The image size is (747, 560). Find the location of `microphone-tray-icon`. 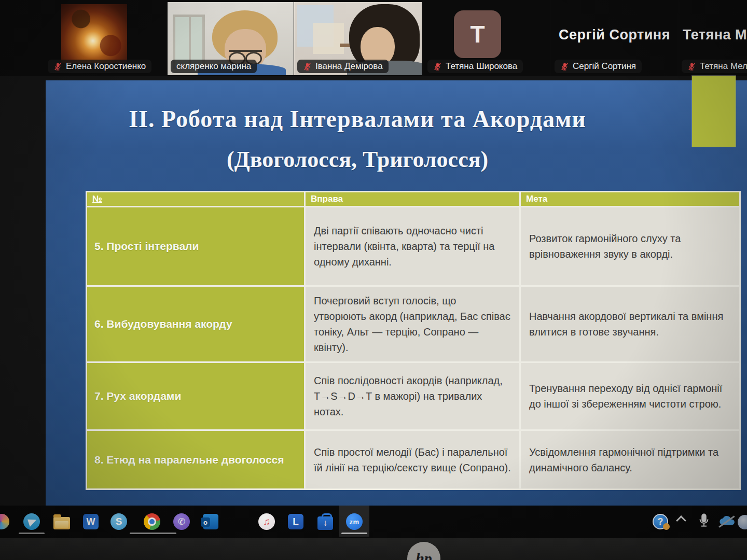

microphone-tray-icon is located at coordinates (704, 521).